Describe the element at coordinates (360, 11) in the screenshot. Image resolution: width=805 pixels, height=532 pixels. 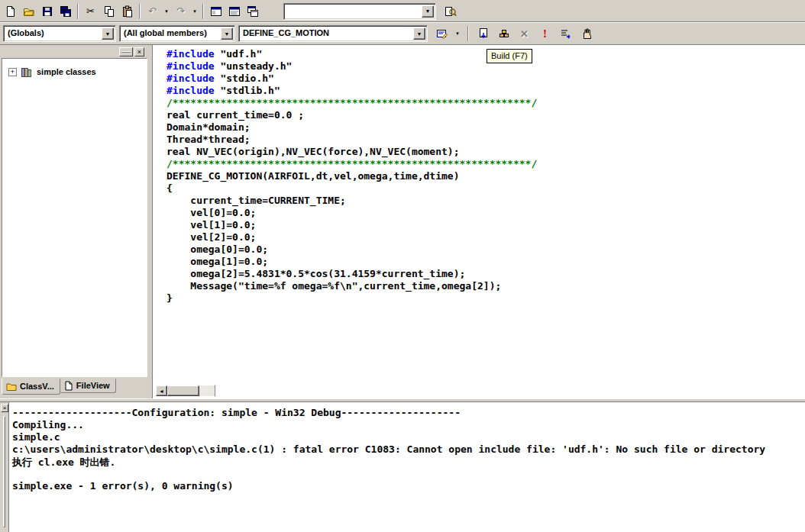
I see `find-combobox: ▼` at that location.